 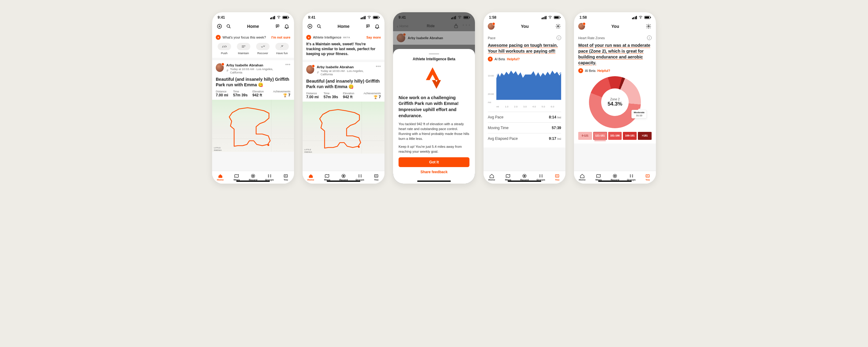 I want to click on activity-meta: Today at 10:03 AM · Los Angeles, Califor…, so click(x=254, y=71).